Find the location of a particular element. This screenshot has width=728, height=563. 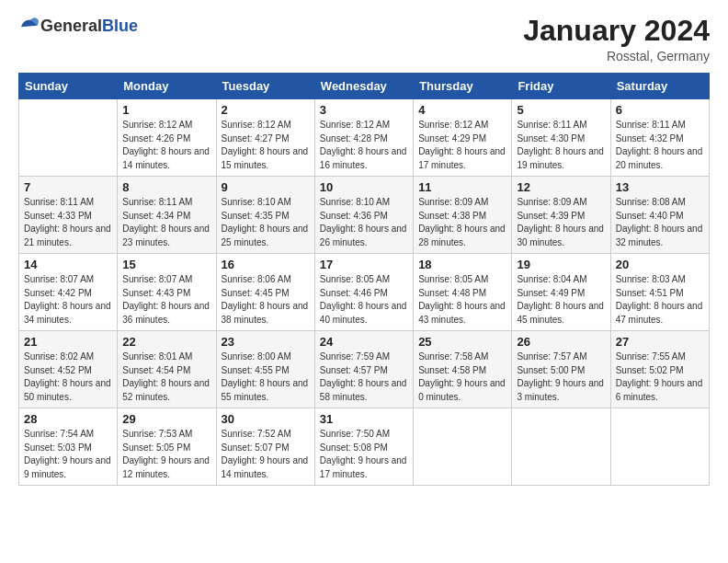

day-number: 7 is located at coordinates (68, 188).